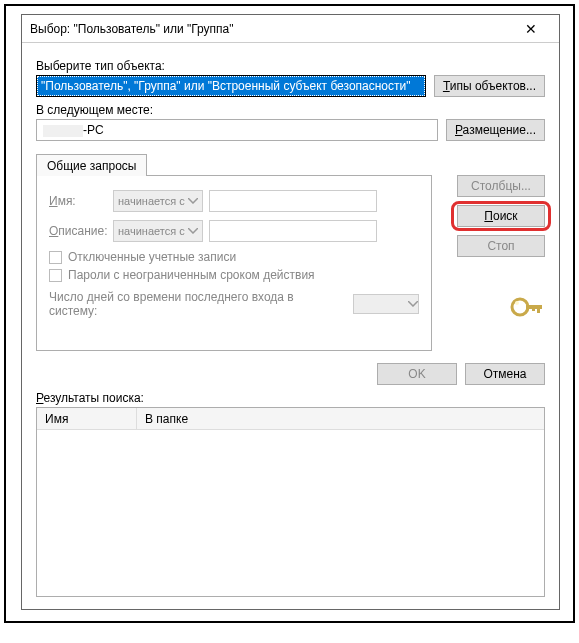 Image resolution: width=579 pixels, height=643 pixels. What do you see at coordinates (63, 131) in the screenshot?
I see `redacted-block` at bounding box center [63, 131].